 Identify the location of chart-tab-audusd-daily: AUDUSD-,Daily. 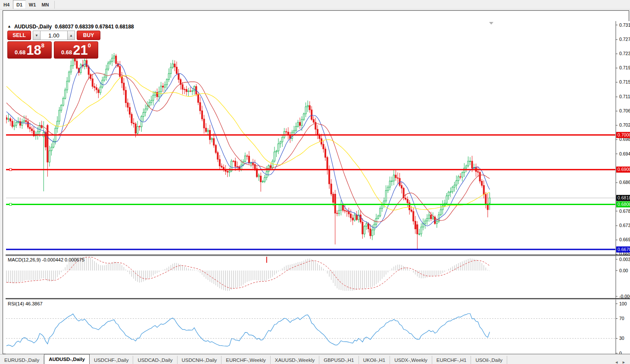
(67, 359).